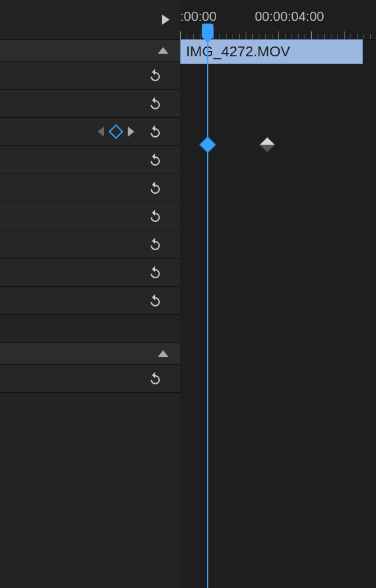 The width and height of the screenshot is (376, 588). I want to click on next-keyframe-icon, so click(131, 132).